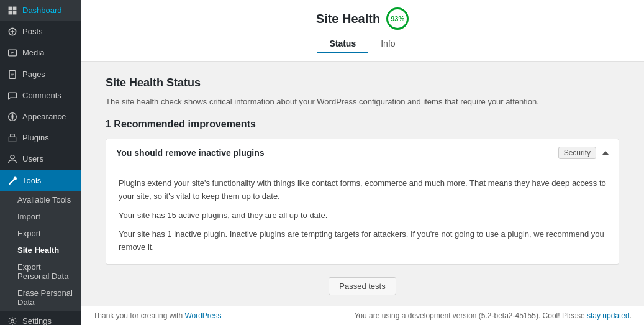 The height and width of the screenshot is (325, 644). I want to click on sidebar-item-posts-label: Posts, so click(32, 32).